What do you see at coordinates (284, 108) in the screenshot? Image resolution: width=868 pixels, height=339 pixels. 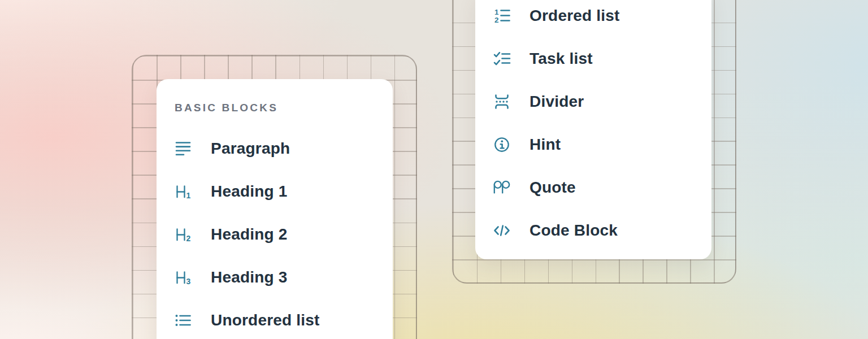 I see `menu-section-header: BASIC BLOCKS` at bounding box center [284, 108].